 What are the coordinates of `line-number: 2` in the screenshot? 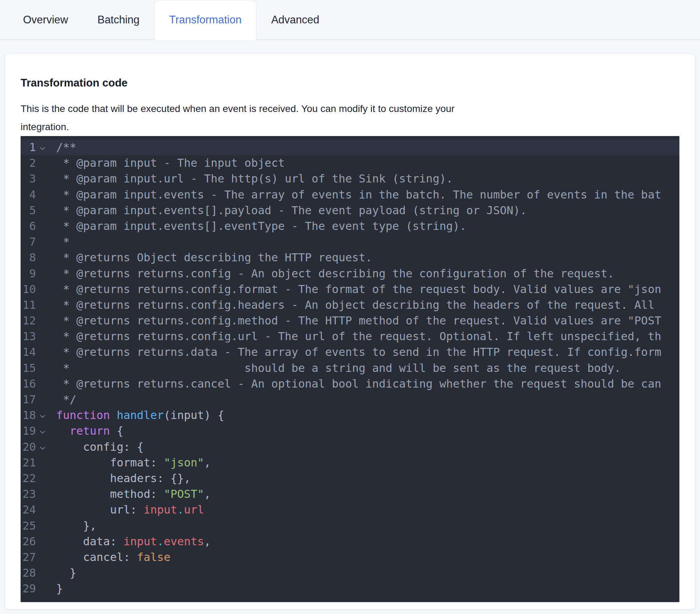 It's located at (28, 163).